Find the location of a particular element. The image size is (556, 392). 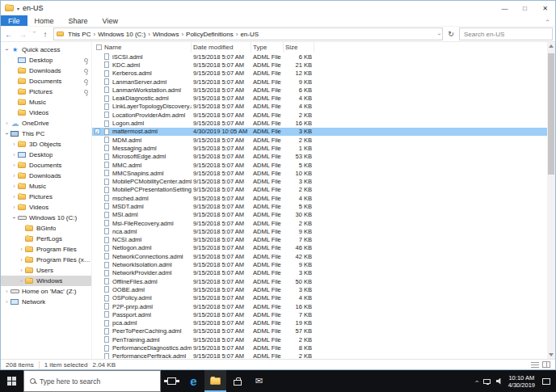

scroll-down-button is located at coordinates (551, 355).